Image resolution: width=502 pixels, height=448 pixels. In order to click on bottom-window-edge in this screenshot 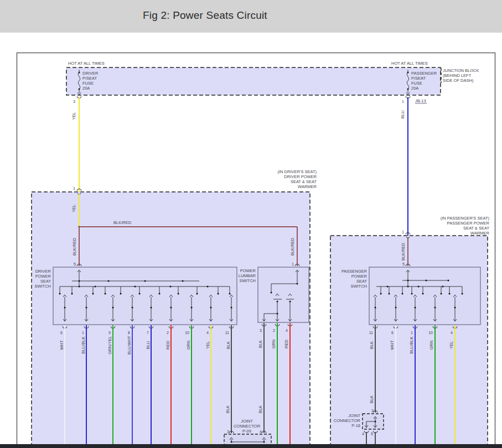, I will do `click(251, 446)`.